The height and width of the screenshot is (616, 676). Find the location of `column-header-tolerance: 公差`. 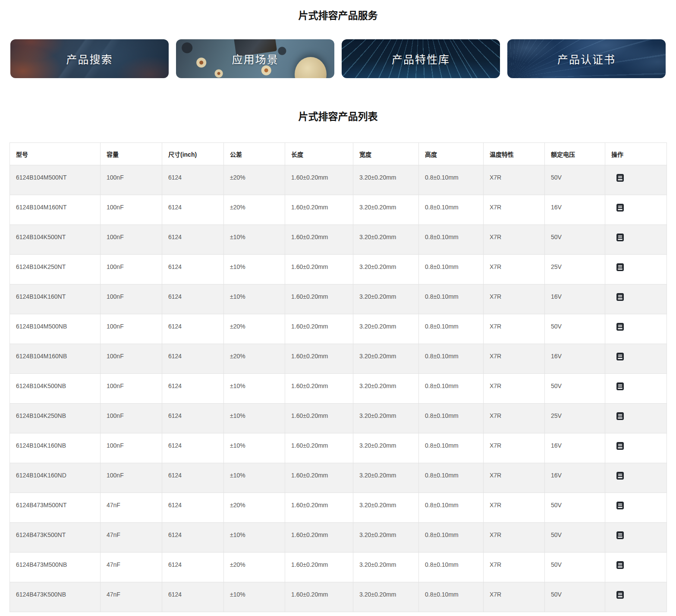

column-header-tolerance: 公差 is located at coordinates (255, 154).